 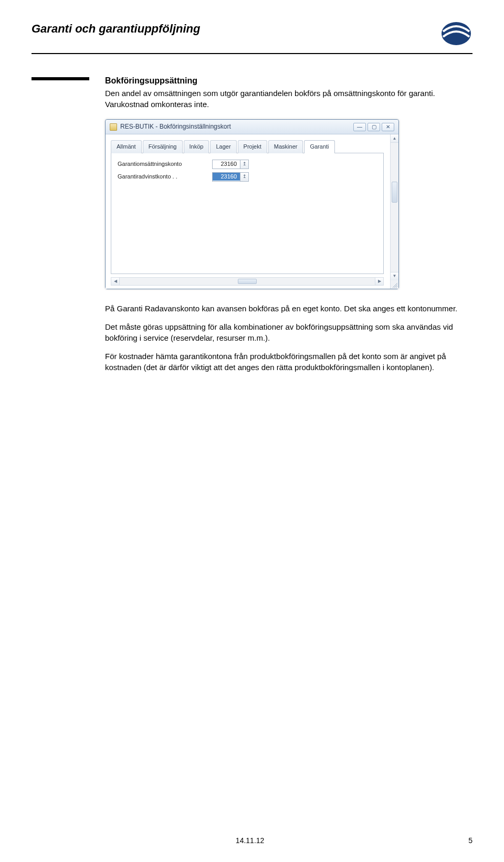 What do you see at coordinates (253, 146) in the screenshot?
I see `tab-projekt: Projekt` at bounding box center [253, 146].